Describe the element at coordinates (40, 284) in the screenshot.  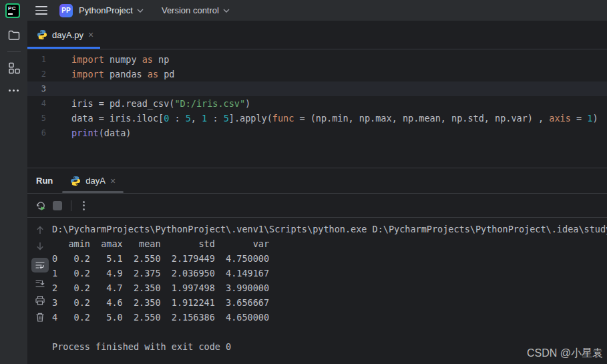
I see `scroll-to-end-icon` at that location.